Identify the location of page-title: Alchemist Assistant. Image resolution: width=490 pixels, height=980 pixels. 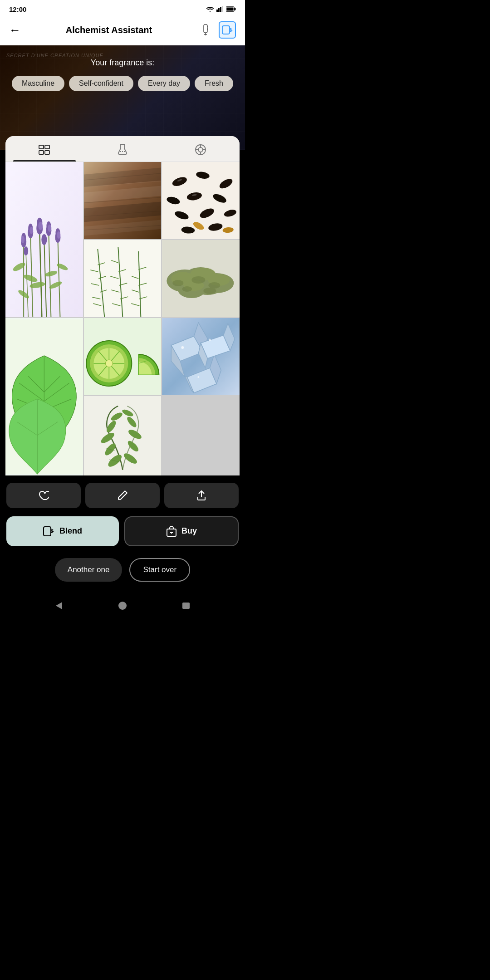
(109, 30).